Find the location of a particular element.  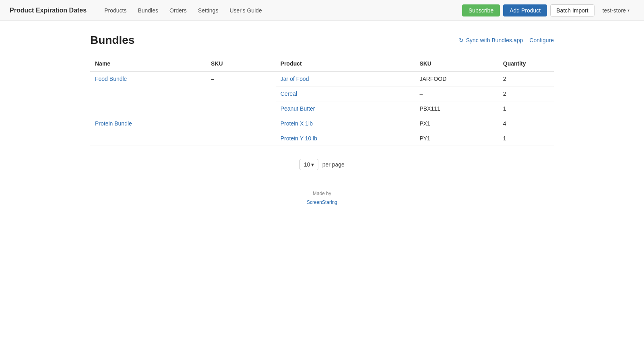

table-row: Protein Bundle–Protein X 1lbPX14 is located at coordinates (322, 124).